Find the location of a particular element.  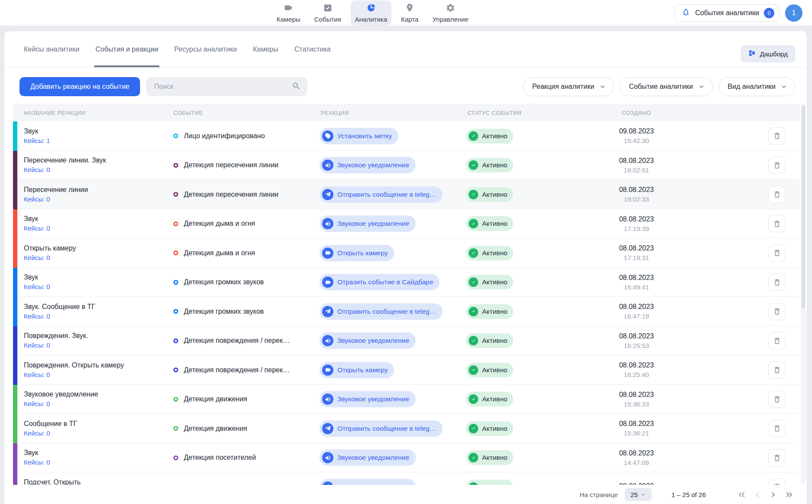

reaction-cell: Открыть камеру is located at coordinates (388, 370).